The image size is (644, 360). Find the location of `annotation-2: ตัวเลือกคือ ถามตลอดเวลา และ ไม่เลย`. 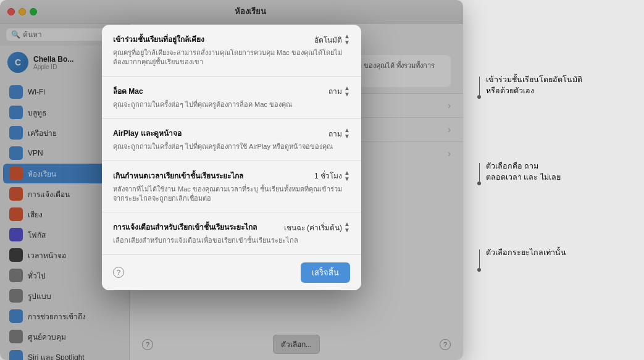

annotation-2: ตัวเลือกคือ ถามตลอดเวลา และ ไม่เลย is located at coordinates (554, 173).